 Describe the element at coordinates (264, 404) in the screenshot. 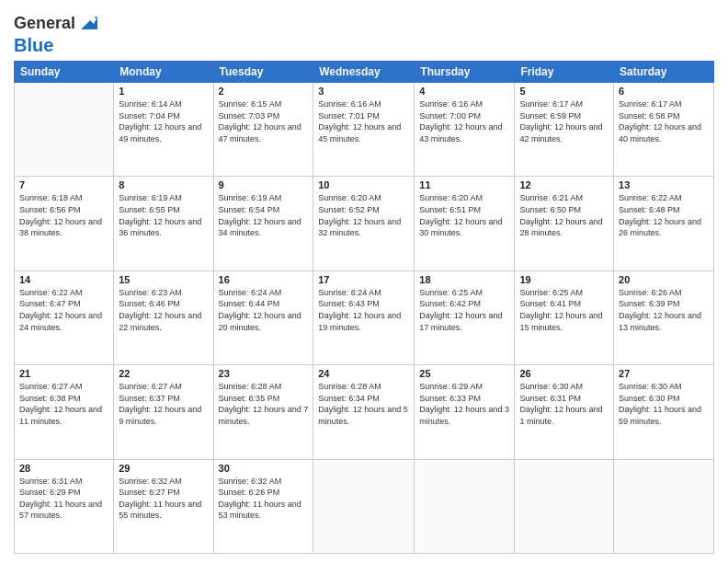

I see `cell-info: Sunrise: 6:28 AM Sunset: 6:35 PM Dayligh…` at that location.